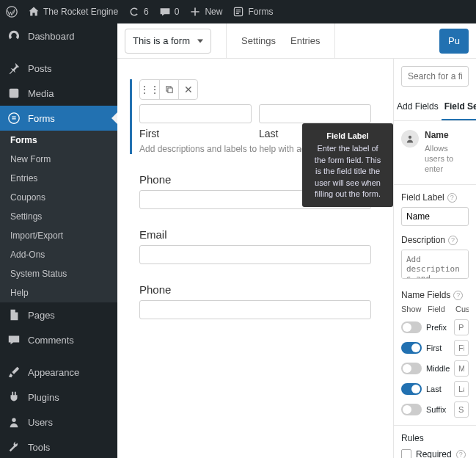  What do you see at coordinates (81, 12) in the screenshot?
I see `site-title: The Rocket Engine` at bounding box center [81, 12].